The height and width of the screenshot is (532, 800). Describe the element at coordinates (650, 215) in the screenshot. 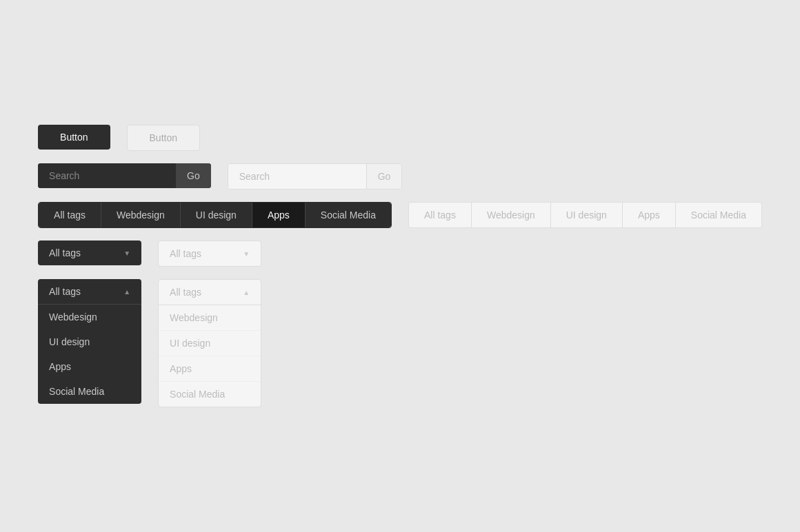

I see `tab-light-apps: Apps` at that location.